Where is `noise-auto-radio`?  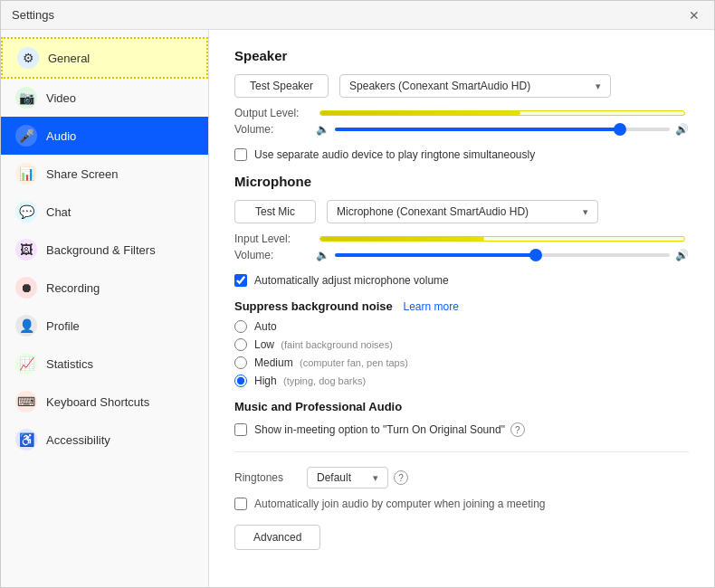
noise-auto-radio is located at coordinates (241, 327).